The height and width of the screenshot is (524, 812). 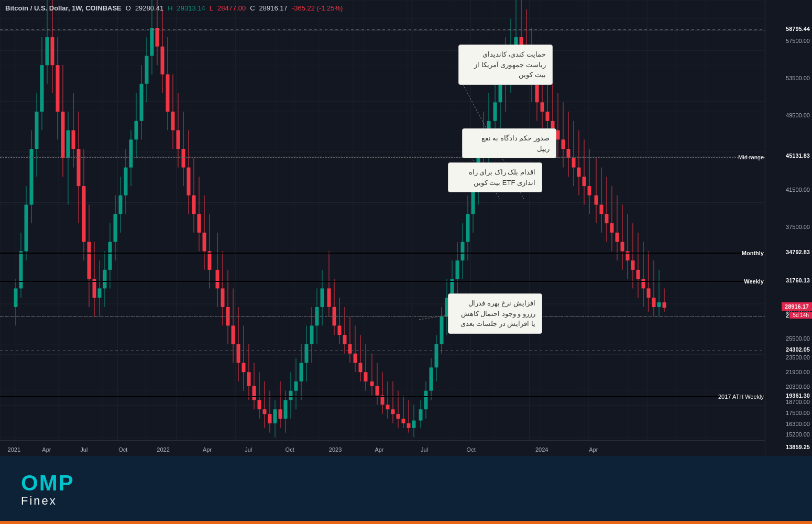 I want to click on logo-finex: Finex, so click(x=39, y=501).